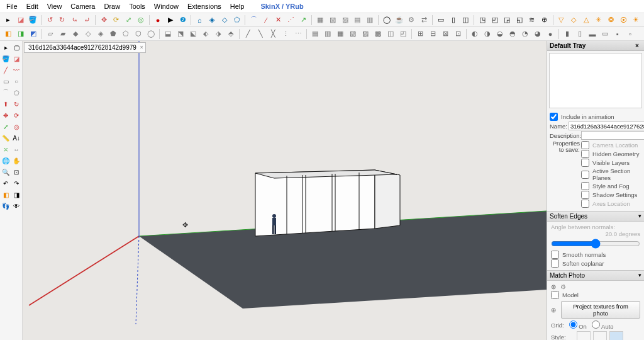 Image resolution: width=644 pixels, height=340 pixels. I want to click on sketch3-icon: △, so click(586, 20).